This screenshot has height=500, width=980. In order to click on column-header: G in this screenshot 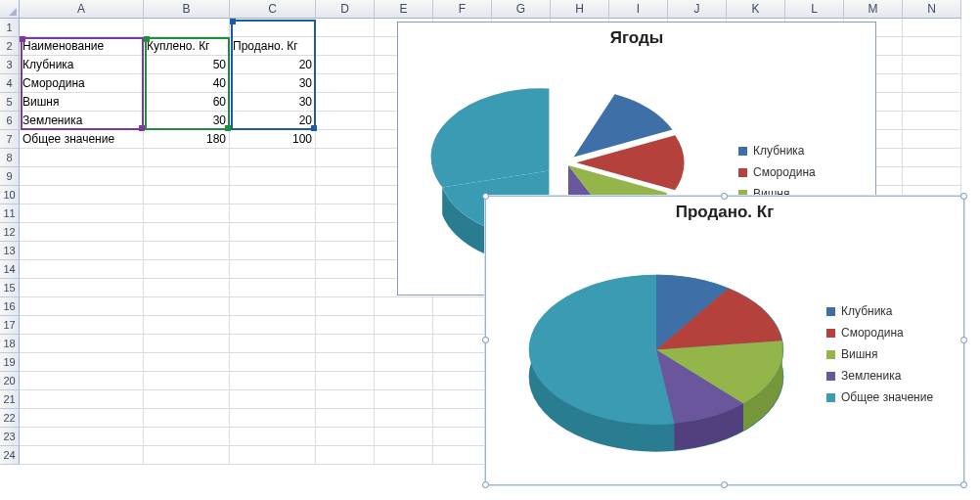, I will do `click(521, 10)`.